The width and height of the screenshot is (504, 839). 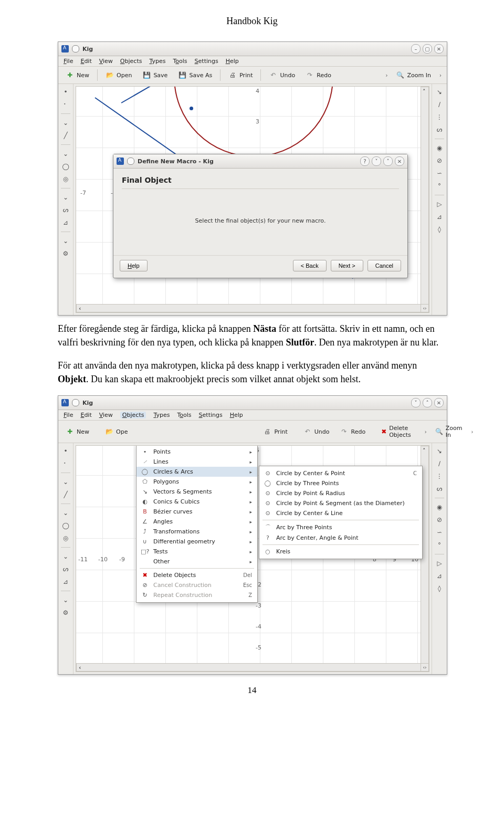 What do you see at coordinates (249, 667) in the screenshot?
I see `horizontal-scrollbar: ‹` at bounding box center [249, 667].